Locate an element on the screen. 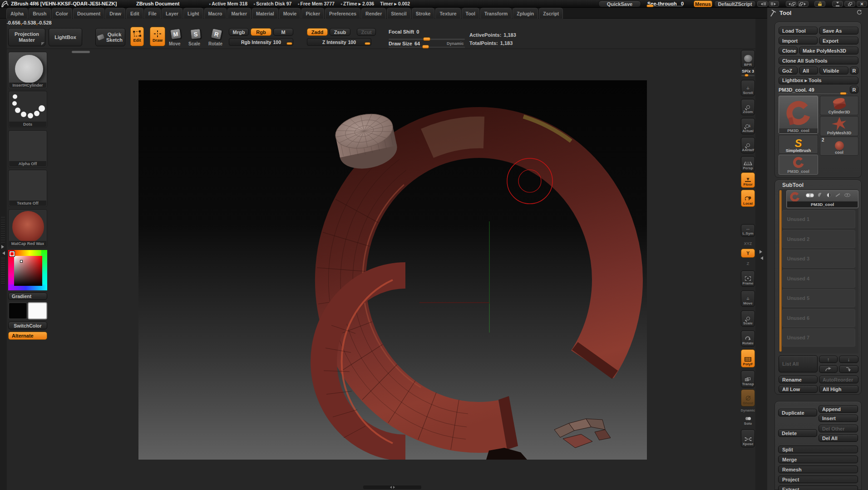  menu-tab: Tool is located at coordinates (470, 13).